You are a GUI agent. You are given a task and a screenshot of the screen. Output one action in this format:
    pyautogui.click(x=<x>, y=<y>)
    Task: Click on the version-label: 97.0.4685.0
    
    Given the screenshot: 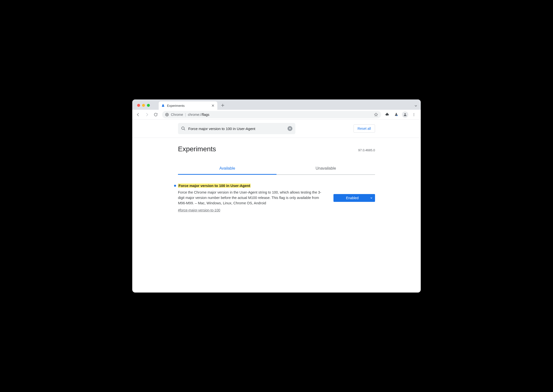 What is the action you would take?
    pyautogui.click(x=367, y=150)
    